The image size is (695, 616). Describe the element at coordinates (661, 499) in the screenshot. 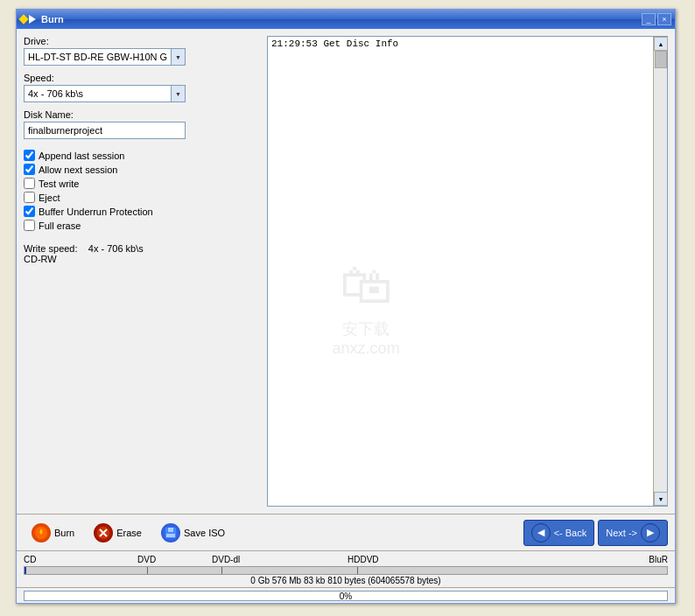

I see `scrollbar-down-btn: ▼` at that location.